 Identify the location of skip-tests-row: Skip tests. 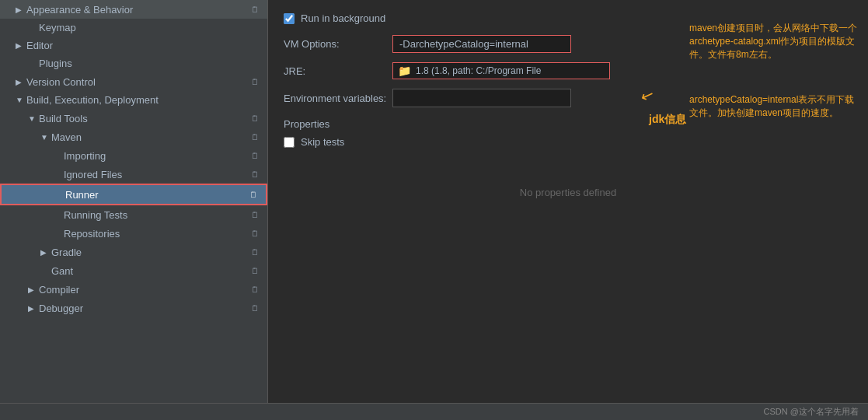
(568, 142).